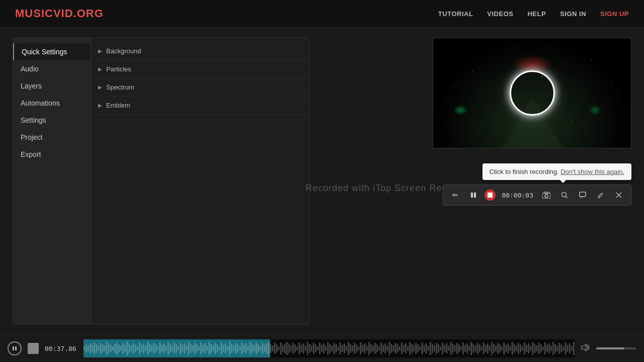 The width and height of the screenshot is (644, 362). What do you see at coordinates (546, 195) in the screenshot?
I see `tb-camera-button` at bounding box center [546, 195].